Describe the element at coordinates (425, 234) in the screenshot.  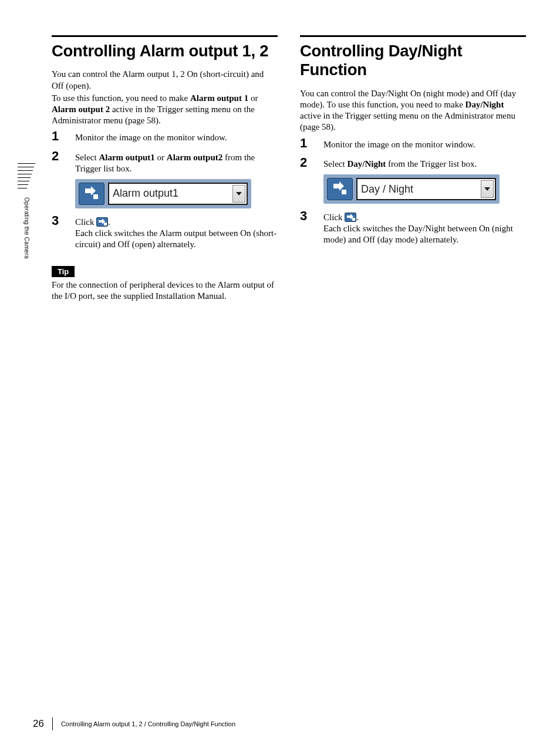
I see `step-text: Each click switches the Day/Night betwee…` at that location.